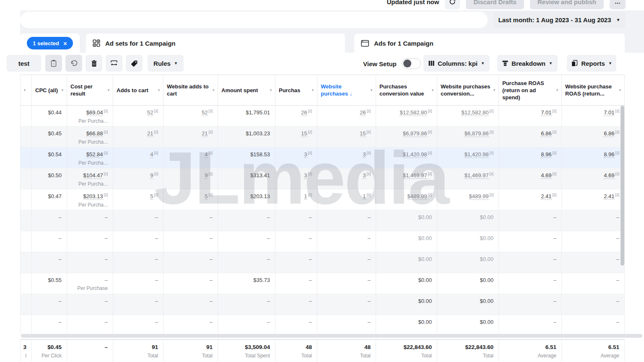 The image size is (644, 362). What do you see at coordinates (54, 63) in the screenshot?
I see `duplicate-button` at bounding box center [54, 63].